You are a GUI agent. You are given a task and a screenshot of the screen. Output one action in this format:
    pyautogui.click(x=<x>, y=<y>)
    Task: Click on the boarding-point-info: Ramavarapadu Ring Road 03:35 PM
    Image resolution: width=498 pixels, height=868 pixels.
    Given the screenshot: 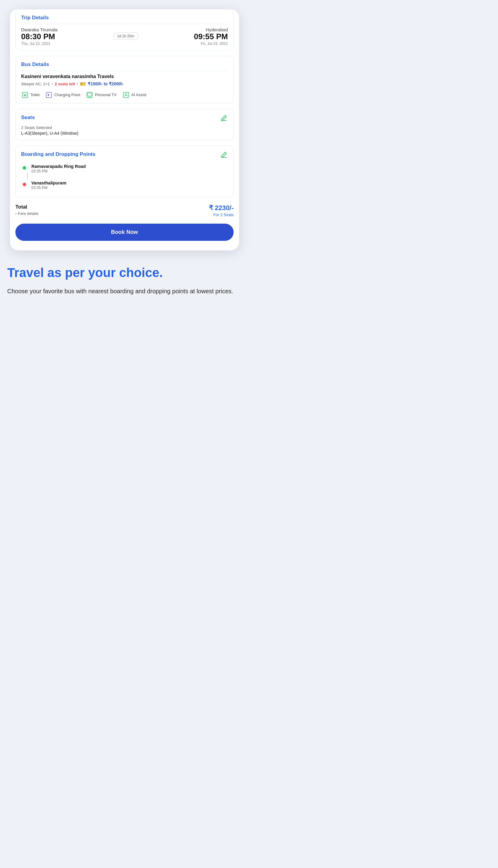 What is the action you would take?
    pyautogui.click(x=59, y=169)
    